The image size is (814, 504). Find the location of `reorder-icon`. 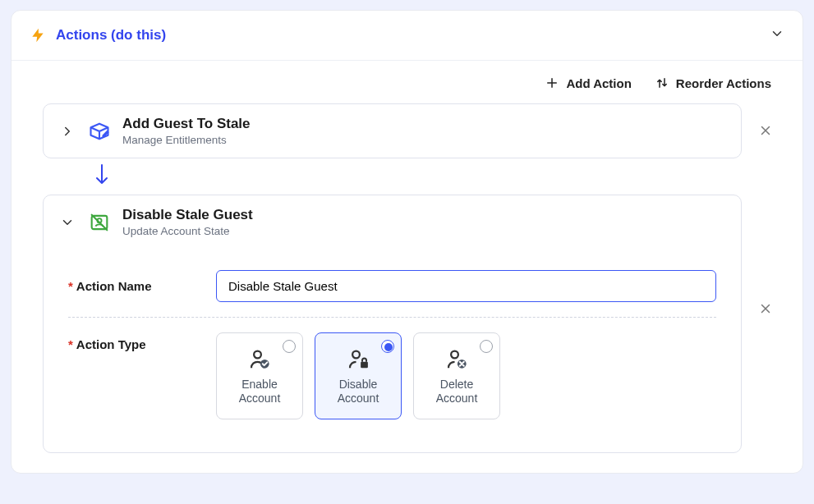

reorder-icon is located at coordinates (662, 83).